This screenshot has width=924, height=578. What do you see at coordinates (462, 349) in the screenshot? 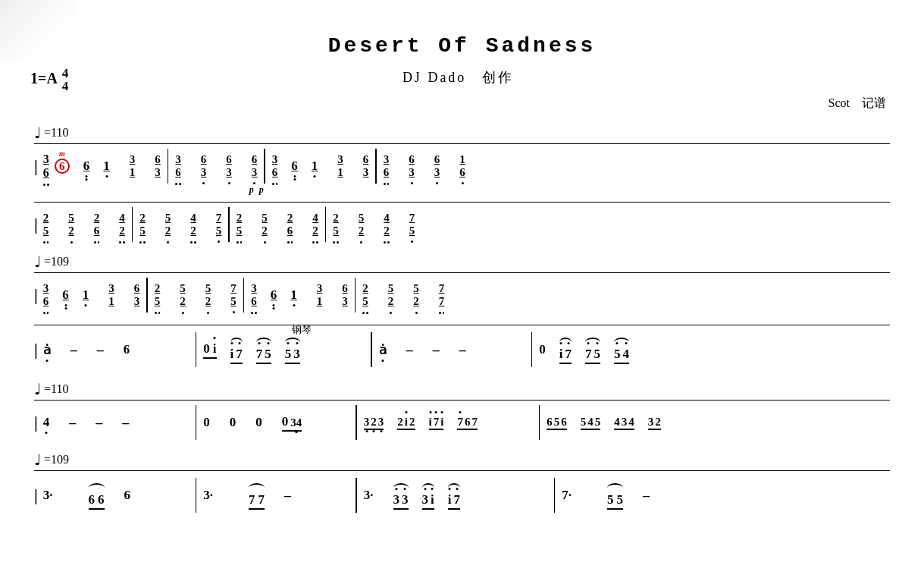
I see `music-row-4: 钢琴 | ȧ – – 6 0` at bounding box center [462, 349].